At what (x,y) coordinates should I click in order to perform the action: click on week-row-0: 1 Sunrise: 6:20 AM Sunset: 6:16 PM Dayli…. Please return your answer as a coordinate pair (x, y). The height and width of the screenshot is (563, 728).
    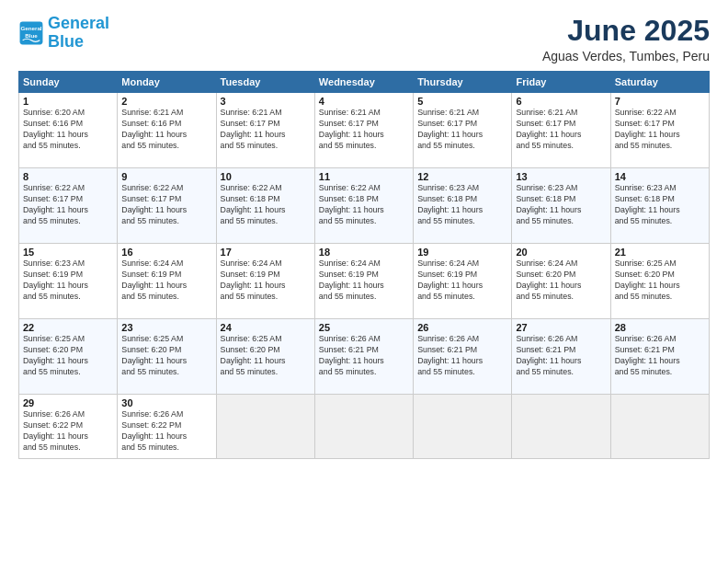
    Looking at the image, I should click on (364, 131).